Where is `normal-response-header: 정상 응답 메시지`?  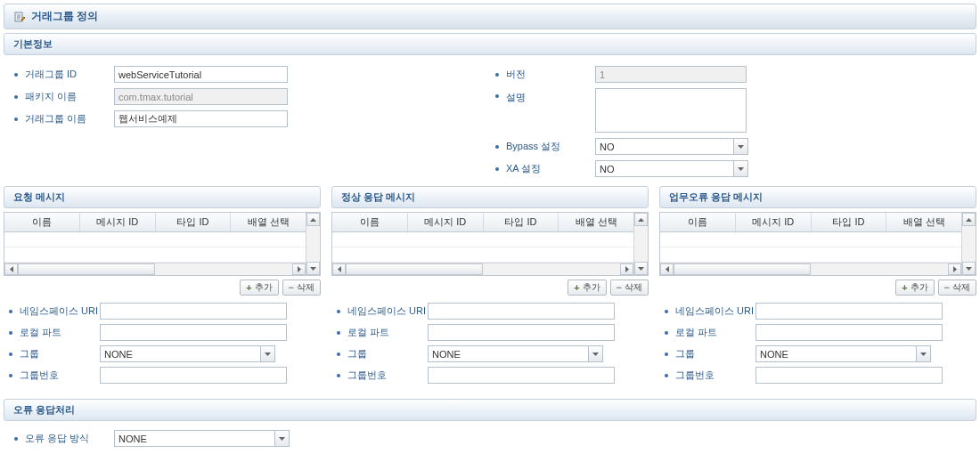 normal-response-header: 정상 응답 메시지 is located at coordinates (490, 198).